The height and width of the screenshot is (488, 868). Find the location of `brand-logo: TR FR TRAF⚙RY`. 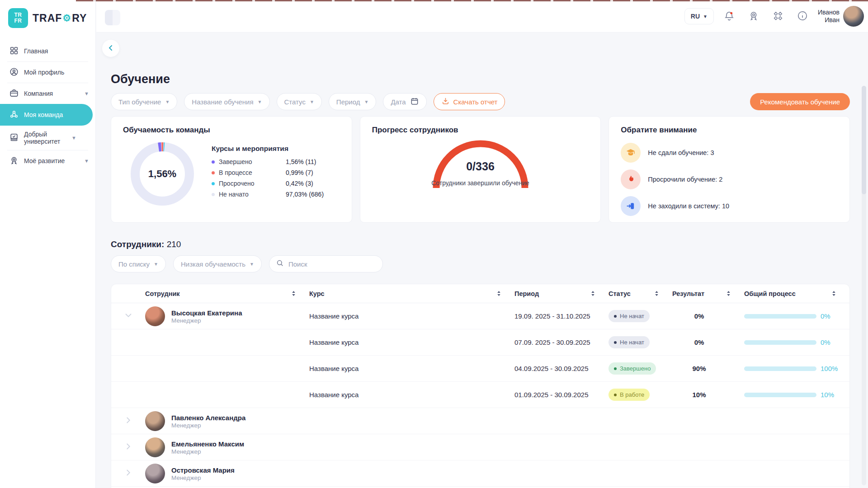

brand-logo: TR FR TRAF⚙RY is located at coordinates (48, 17).